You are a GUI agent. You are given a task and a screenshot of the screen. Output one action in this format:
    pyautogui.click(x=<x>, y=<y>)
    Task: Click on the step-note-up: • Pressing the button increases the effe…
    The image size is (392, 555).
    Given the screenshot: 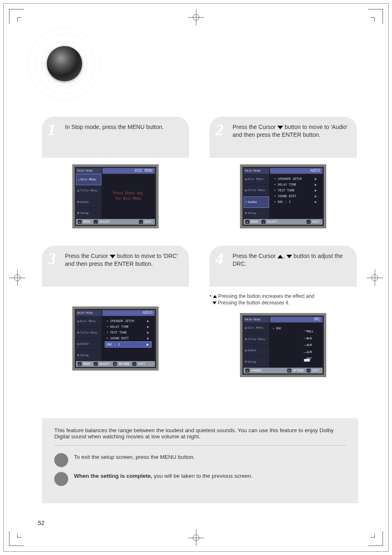 What is the action you would take?
    pyautogui.click(x=283, y=296)
    